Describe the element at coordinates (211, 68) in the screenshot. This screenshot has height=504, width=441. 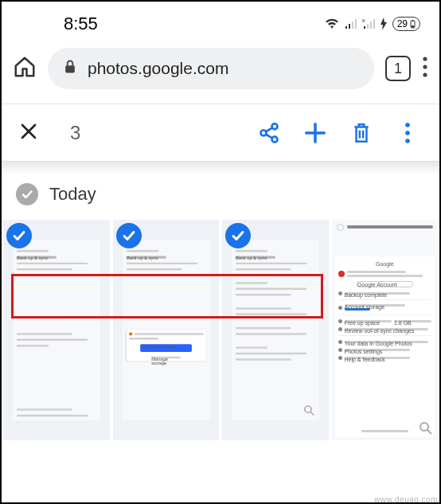
I see `url-bar: photos.google.com` at that location.